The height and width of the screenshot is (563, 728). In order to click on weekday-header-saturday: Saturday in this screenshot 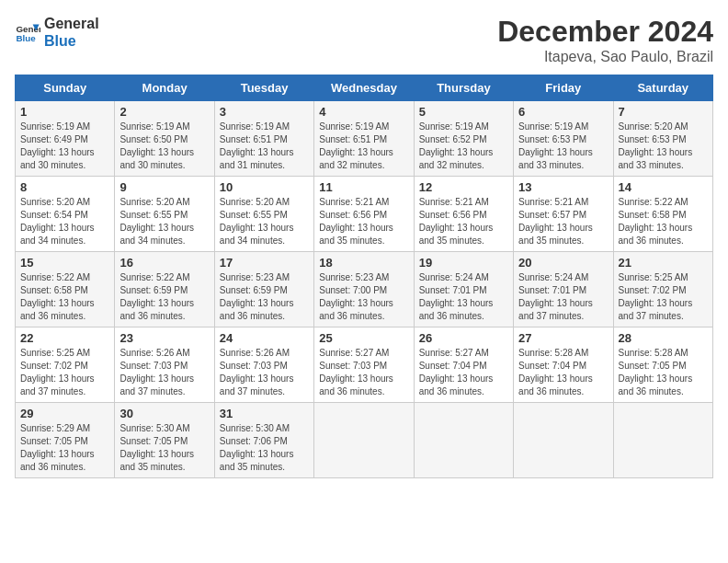, I will do `click(663, 88)`.